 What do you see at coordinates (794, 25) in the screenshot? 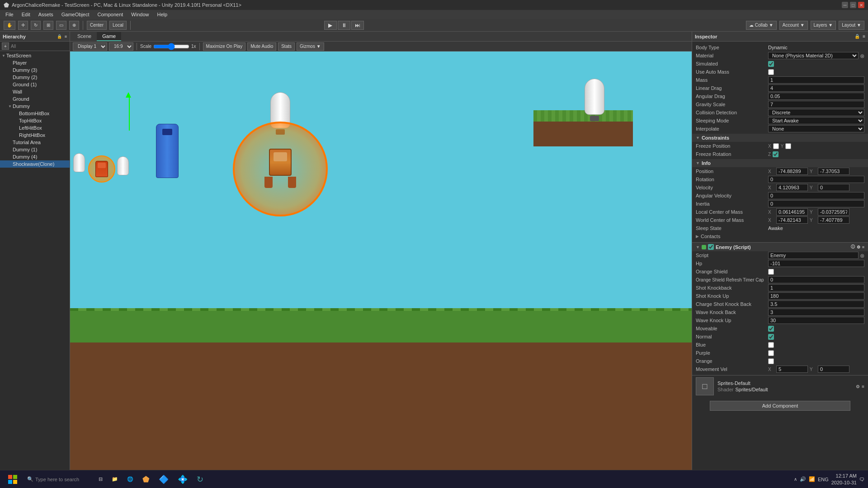
I see `account-button: Account ▼` at bounding box center [794, 25].